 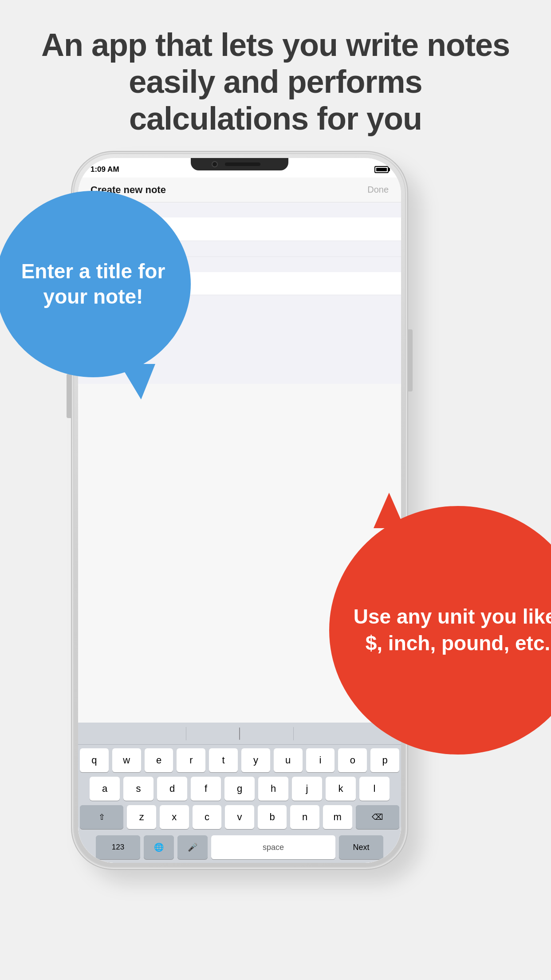 What do you see at coordinates (378, 190) in the screenshot?
I see `nav-done-button: Done` at bounding box center [378, 190].